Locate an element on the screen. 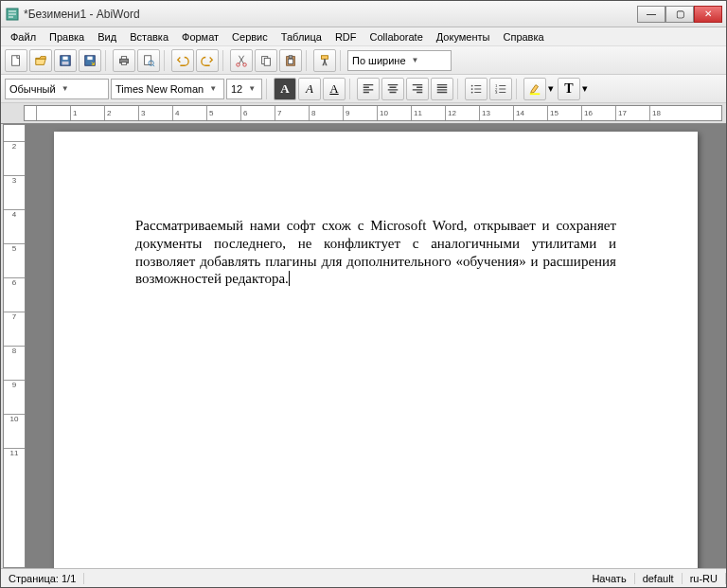 This screenshot has width=727, height=588. menu-format: Формат is located at coordinates (201, 37).